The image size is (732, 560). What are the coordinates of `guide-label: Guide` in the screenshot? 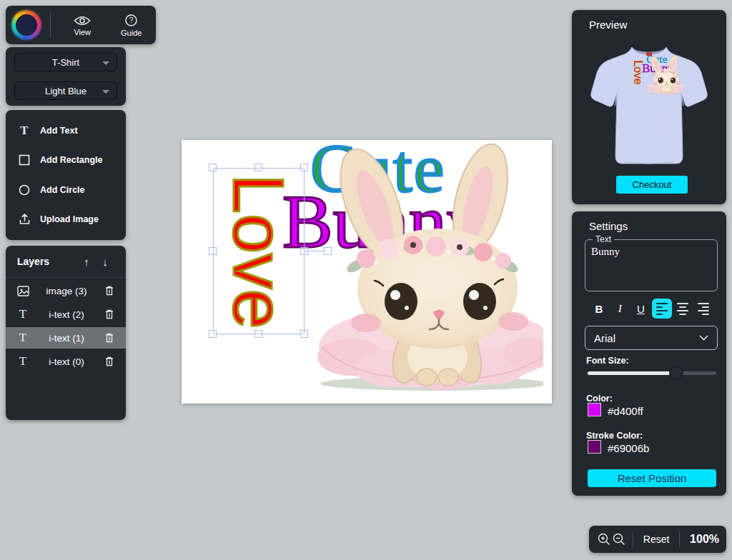 It's located at (132, 33).